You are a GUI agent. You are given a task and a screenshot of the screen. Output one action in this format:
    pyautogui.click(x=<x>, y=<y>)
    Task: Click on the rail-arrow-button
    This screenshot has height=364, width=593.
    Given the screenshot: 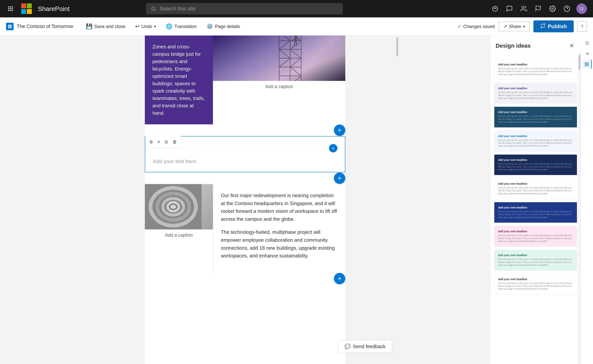 What is the action you would take?
    pyautogui.click(x=587, y=54)
    